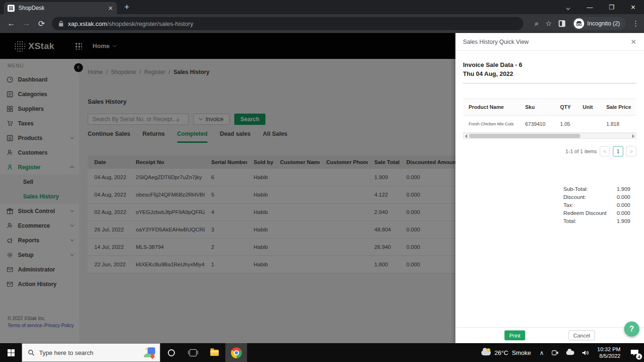 The image size is (644, 362). I want to click on weather-widget: 26°C Smoke, so click(506, 353).